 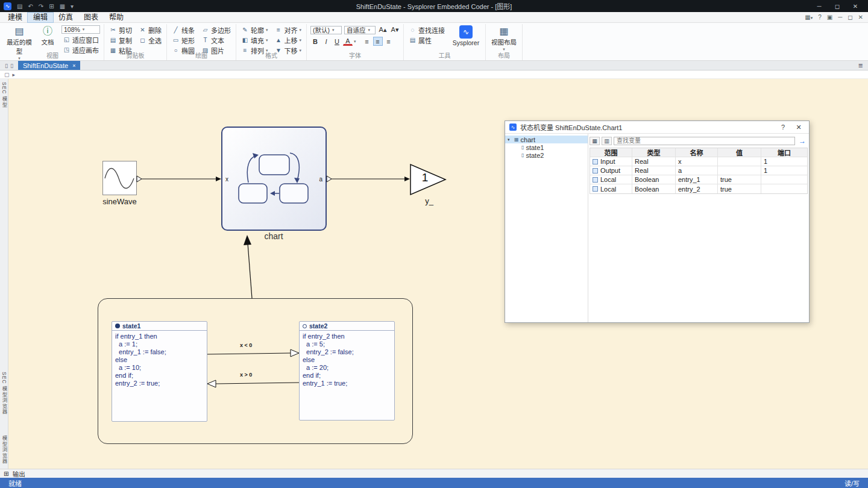 What do you see at coordinates (783, 127) in the screenshot?
I see `dialog-help-button: ?` at bounding box center [783, 127].